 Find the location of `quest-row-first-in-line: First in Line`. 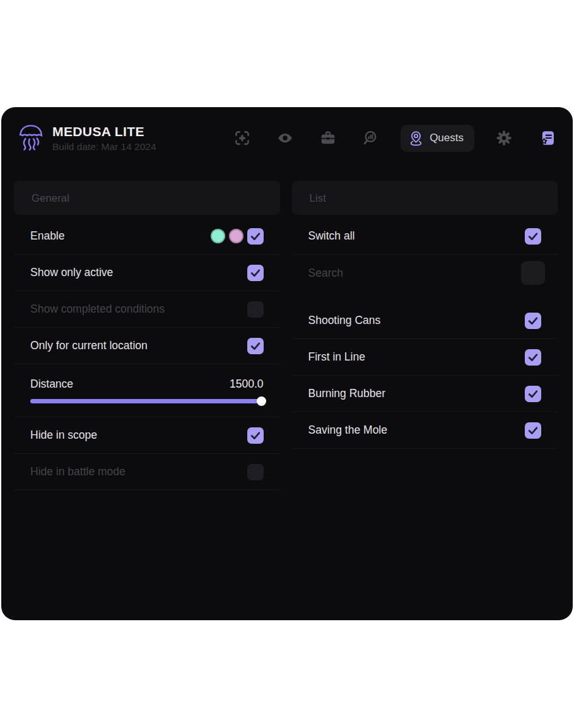

quest-row-first-in-line: First in Line is located at coordinates (425, 357).